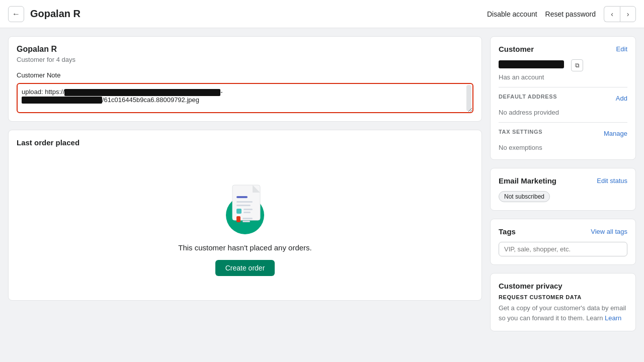 Image resolution: width=644 pixels, height=362 pixels. What do you see at coordinates (622, 49) in the screenshot?
I see `customer-edit-button: Edit` at bounding box center [622, 49].